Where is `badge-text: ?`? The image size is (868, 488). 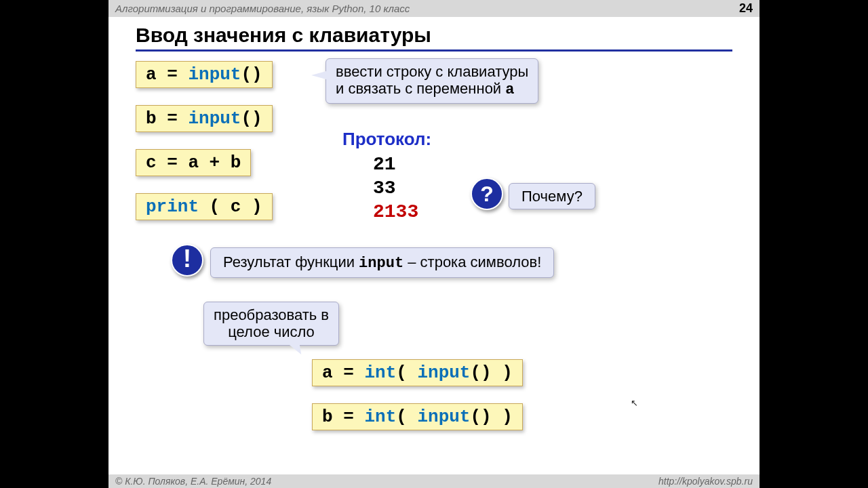 badge-text: ? is located at coordinates (487, 194).